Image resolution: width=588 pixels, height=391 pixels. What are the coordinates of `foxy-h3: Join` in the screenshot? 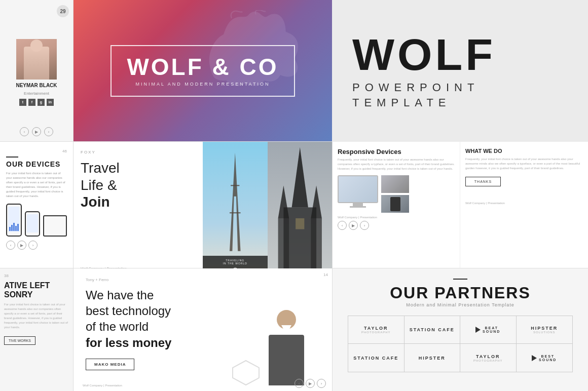 It's located at (95, 202).